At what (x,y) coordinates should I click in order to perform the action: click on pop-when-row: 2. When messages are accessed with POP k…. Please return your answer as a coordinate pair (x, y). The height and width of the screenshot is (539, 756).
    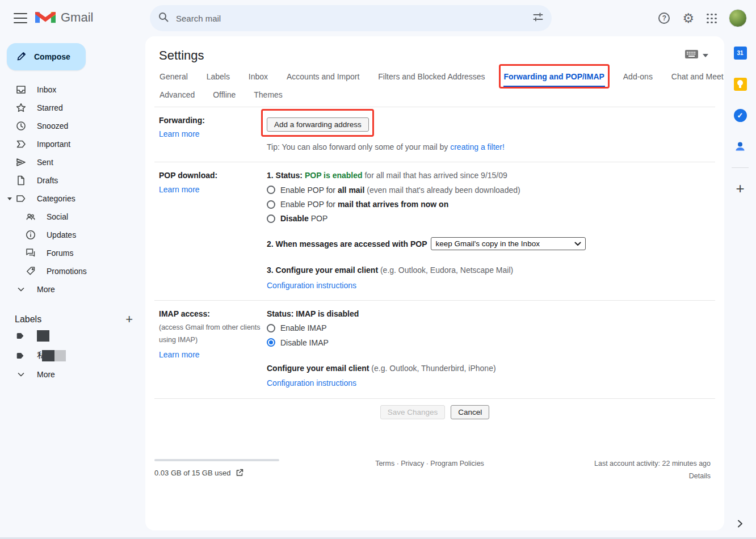
    Looking at the image, I should click on (489, 244).